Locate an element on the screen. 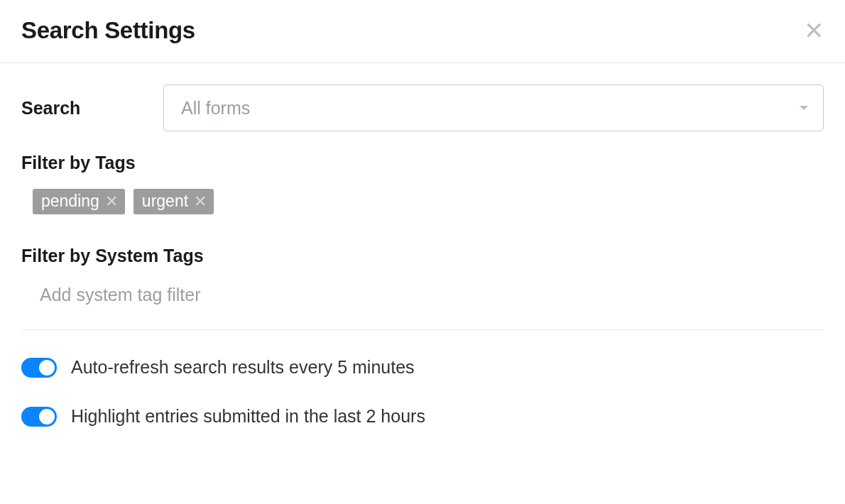 Image resolution: width=845 pixels, height=504 pixels. close-icon: ✕ is located at coordinates (814, 31).